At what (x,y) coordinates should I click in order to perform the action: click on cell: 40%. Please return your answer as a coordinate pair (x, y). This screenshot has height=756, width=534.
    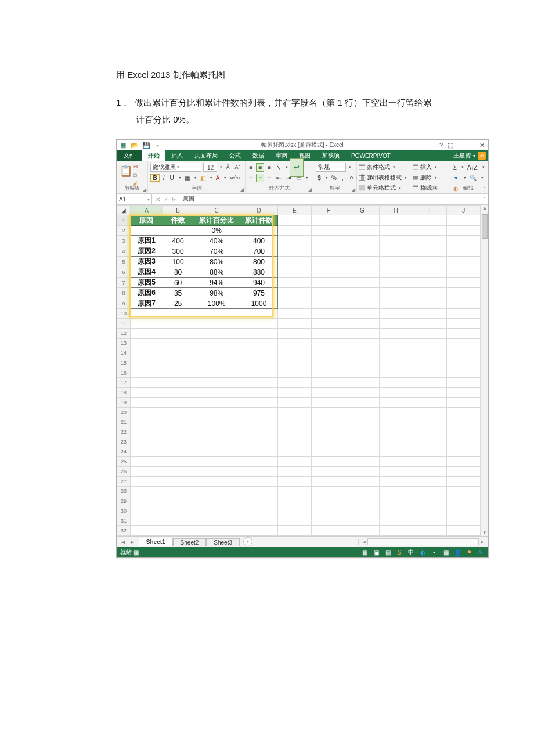
    Looking at the image, I should click on (217, 241).